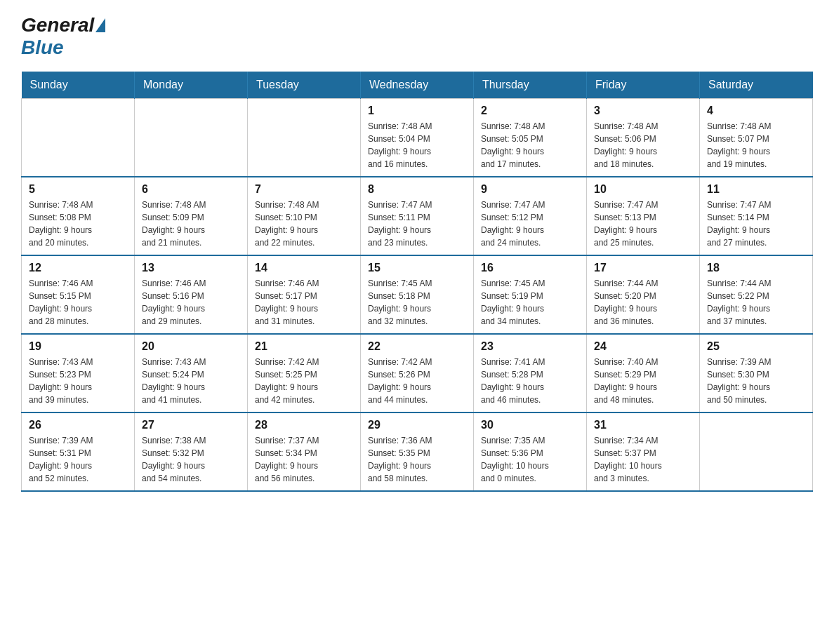 Image resolution: width=834 pixels, height=644 pixels. What do you see at coordinates (100, 25) in the screenshot?
I see `logo-triangle-icon` at bounding box center [100, 25].